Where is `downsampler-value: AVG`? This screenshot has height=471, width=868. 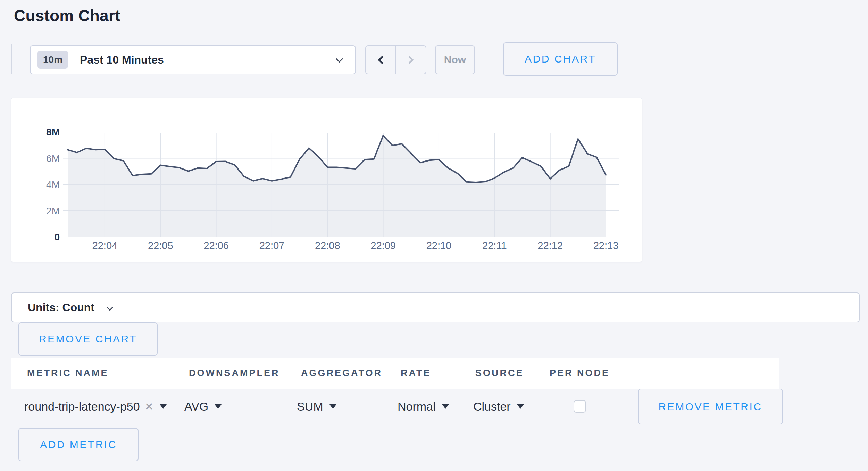 downsampler-value: AVG is located at coordinates (197, 406).